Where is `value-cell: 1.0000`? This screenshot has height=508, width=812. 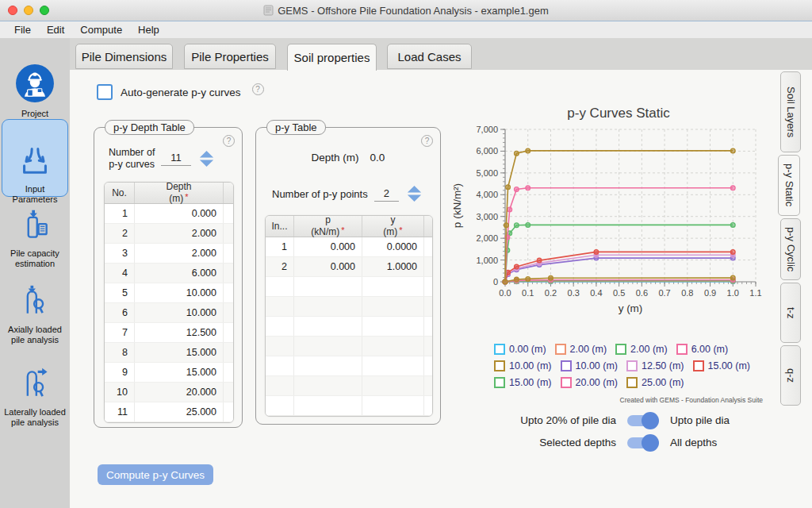 value-cell: 1.0000 is located at coordinates (393, 267).